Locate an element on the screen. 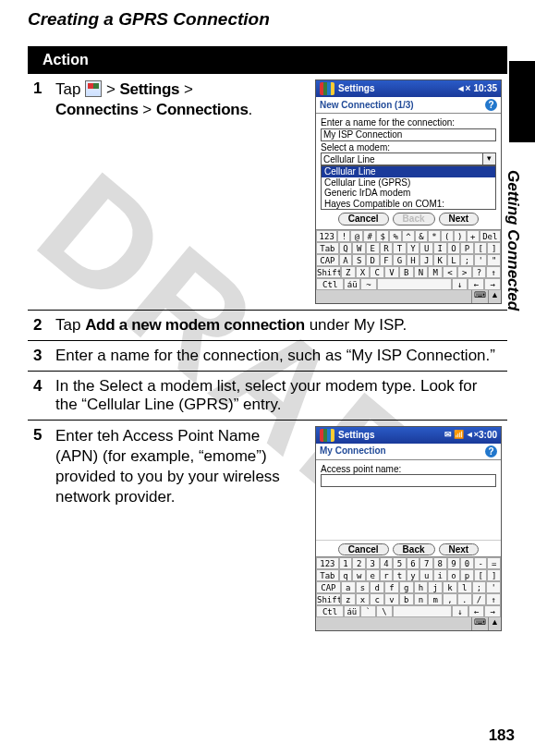 The image size is (535, 756). key: i is located at coordinates (440, 575).